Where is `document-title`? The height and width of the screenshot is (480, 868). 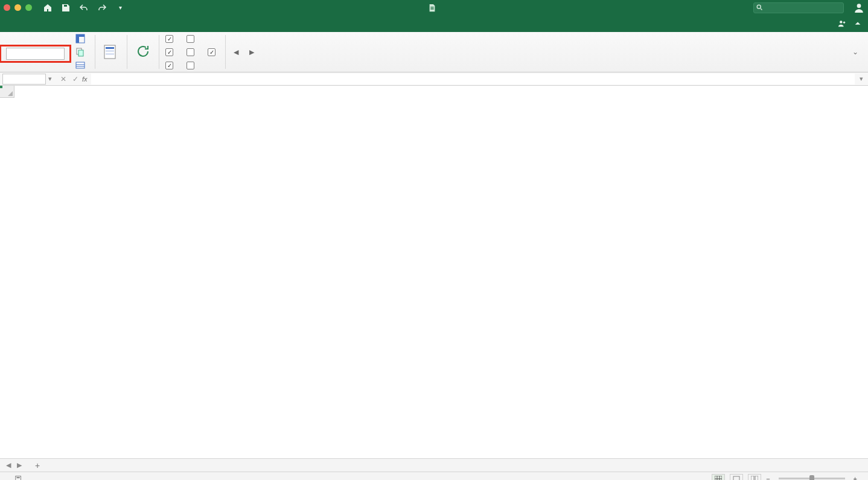
document-title is located at coordinates (434, 8).